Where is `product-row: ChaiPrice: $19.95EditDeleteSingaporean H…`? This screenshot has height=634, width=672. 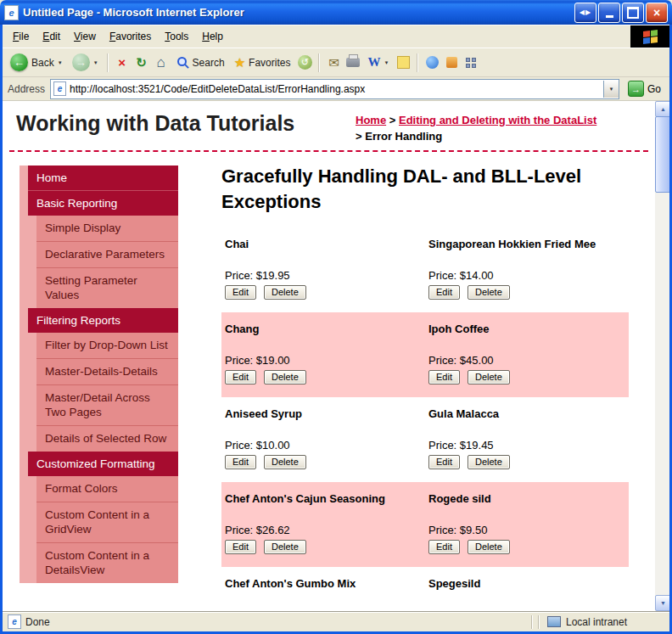
product-row: ChaiPrice: $19.95EditDeleteSingaporean H… is located at coordinates (425, 270).